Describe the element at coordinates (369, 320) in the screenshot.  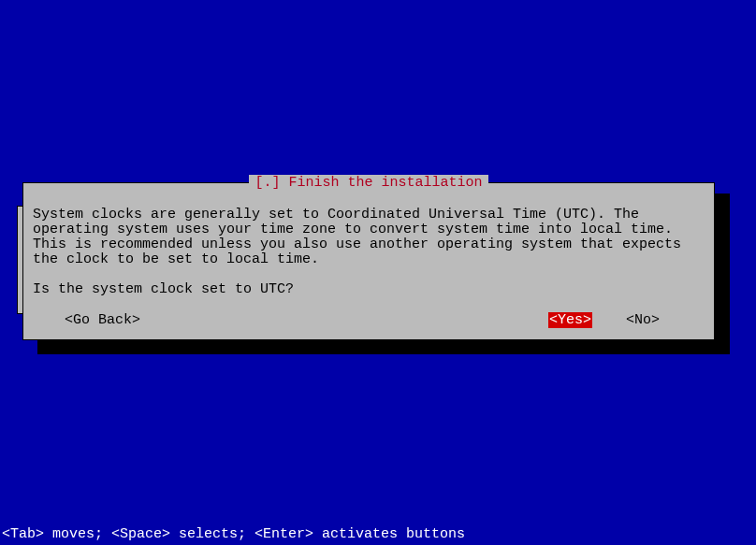
I see `dialog-button-row: <Go Back> <Yes> <No>` at that location.